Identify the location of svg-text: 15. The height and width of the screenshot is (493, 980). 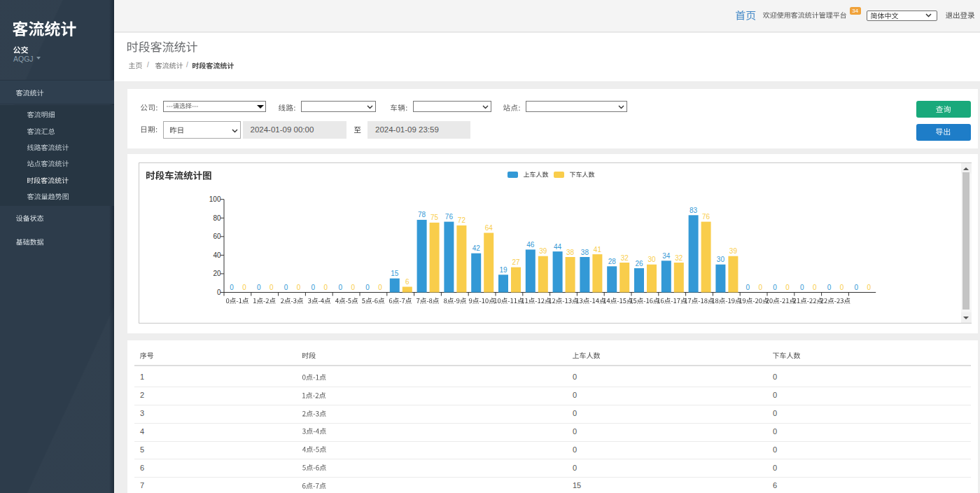
(395, 273).